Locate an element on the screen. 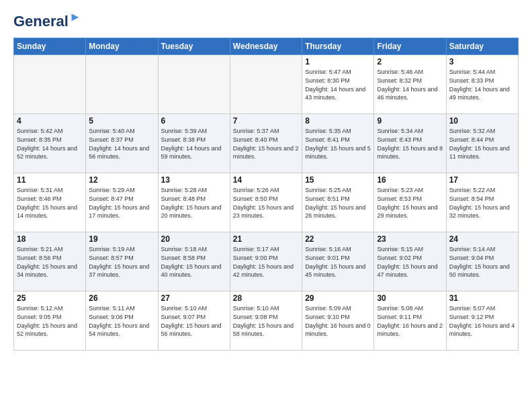  logo: General► is located at coordinates (47, 21).